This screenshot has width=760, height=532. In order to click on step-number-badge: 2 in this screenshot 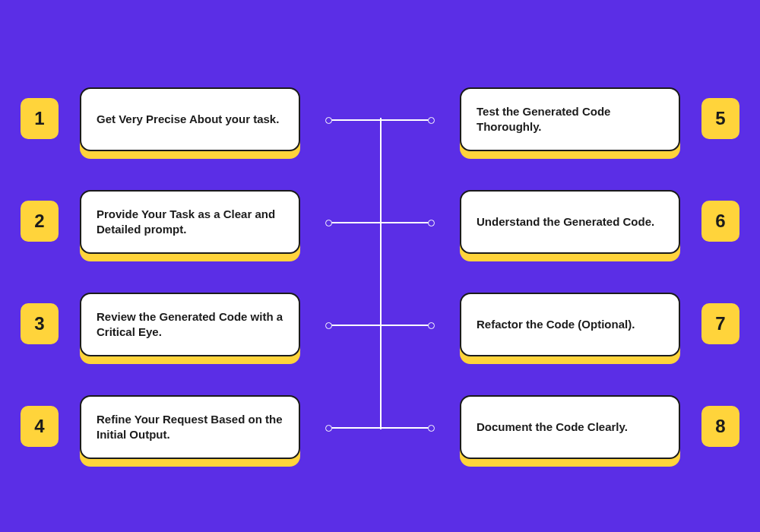, I will do `click(40, 221)`.